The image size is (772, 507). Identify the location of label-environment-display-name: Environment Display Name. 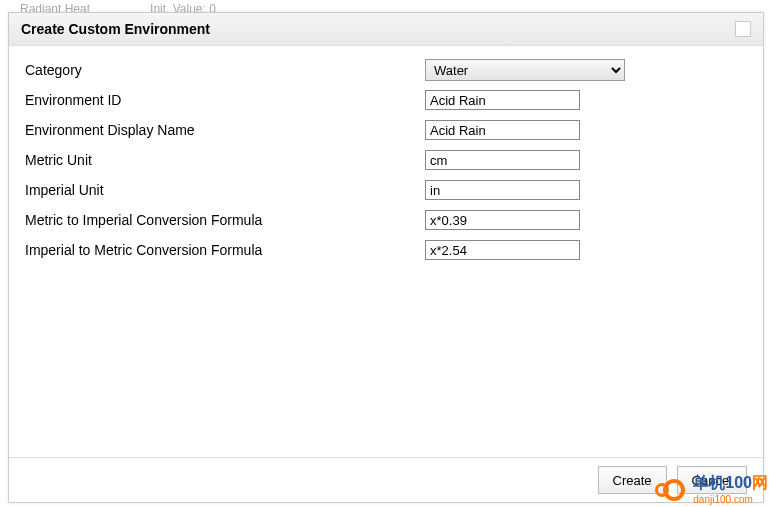
(225, 130).